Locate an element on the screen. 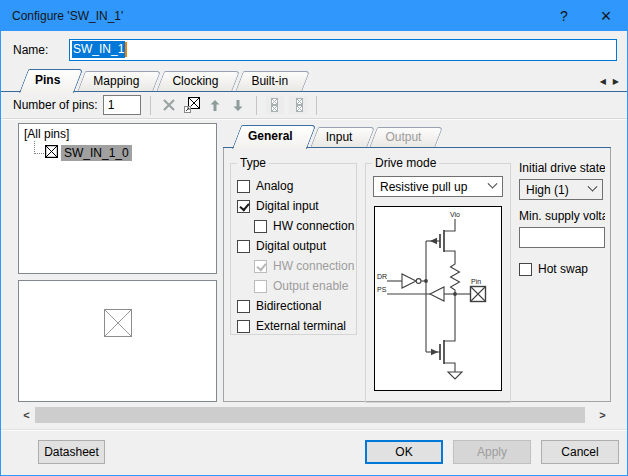  checkbox-external-terminal: External terminal is located at coordinates (296, 326).